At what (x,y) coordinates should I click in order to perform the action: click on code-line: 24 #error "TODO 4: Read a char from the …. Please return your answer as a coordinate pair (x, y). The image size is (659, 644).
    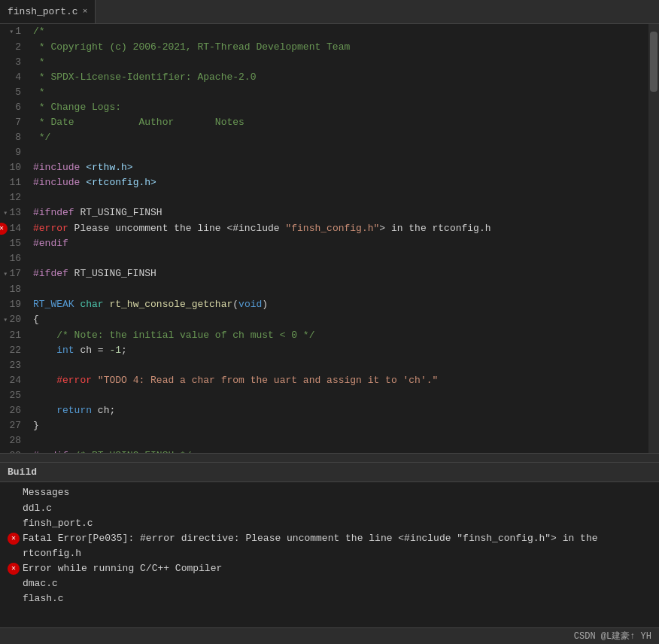
    Looking at the image, I should click on (324, 381).